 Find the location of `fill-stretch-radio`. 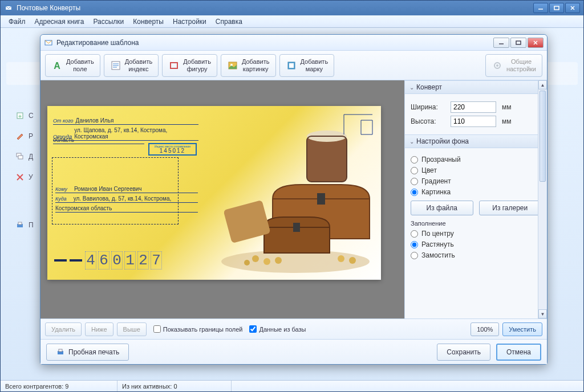

fill-stretch-radio is located at coordinates (414, 245).